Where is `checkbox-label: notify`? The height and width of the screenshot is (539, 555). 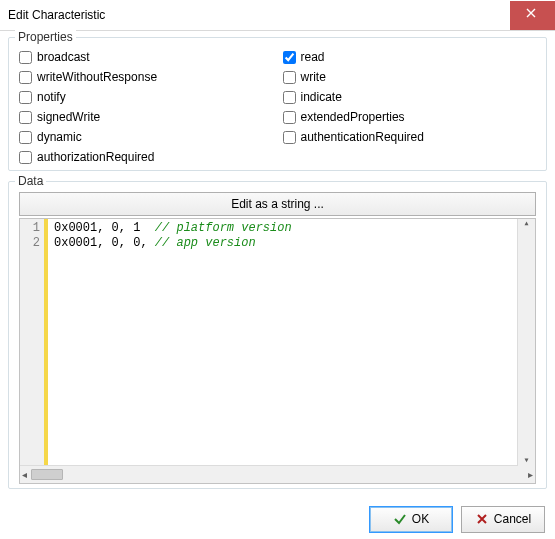
checkbox-label: notify is located at coordinates (52, 97).